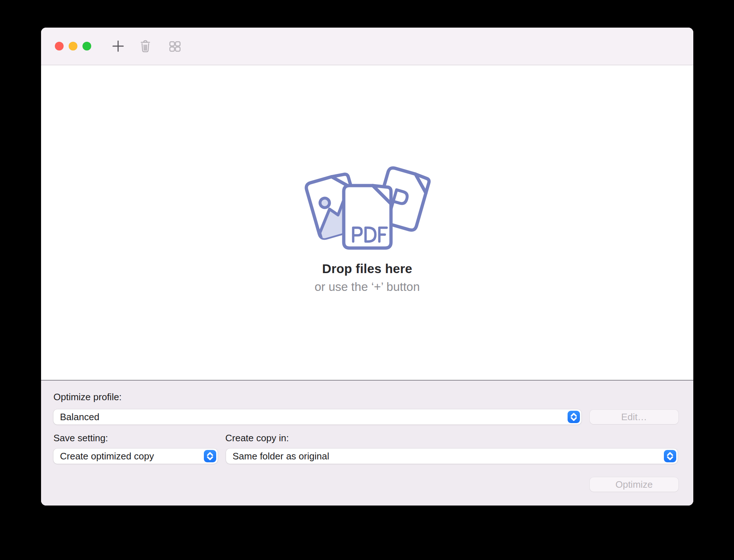  I want to click on grid-icon, so click(175, 46).